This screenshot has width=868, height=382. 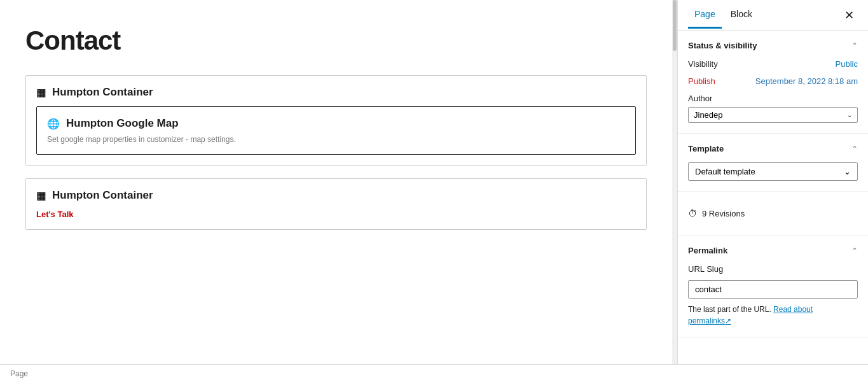 What do you see at coordinates (855, 149) in the screenshot?
I see `template-chevron: ⌃` at bounding box center [855, 149].